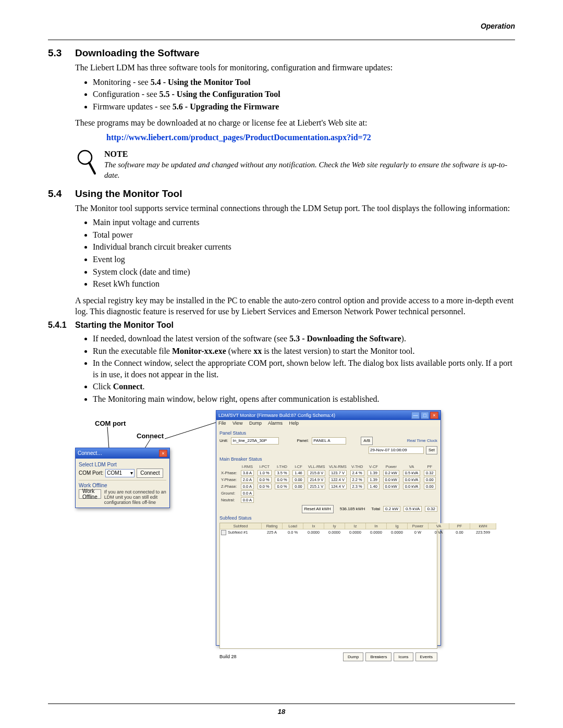 This screenshot has width=563, height=728. I want to click on total-pf: 0.32, so click(431, 509).